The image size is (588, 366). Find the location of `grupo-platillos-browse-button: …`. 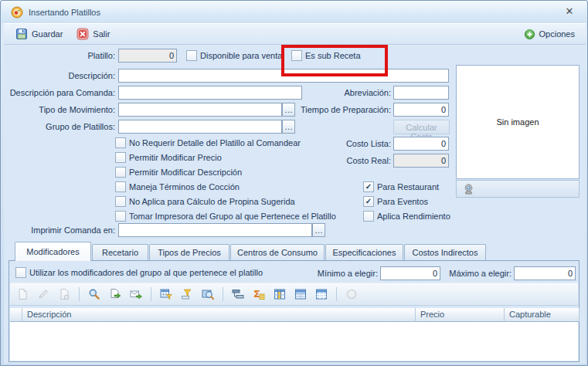

grupo-platillos-browse-button: … is located at coordinates (289, 127).